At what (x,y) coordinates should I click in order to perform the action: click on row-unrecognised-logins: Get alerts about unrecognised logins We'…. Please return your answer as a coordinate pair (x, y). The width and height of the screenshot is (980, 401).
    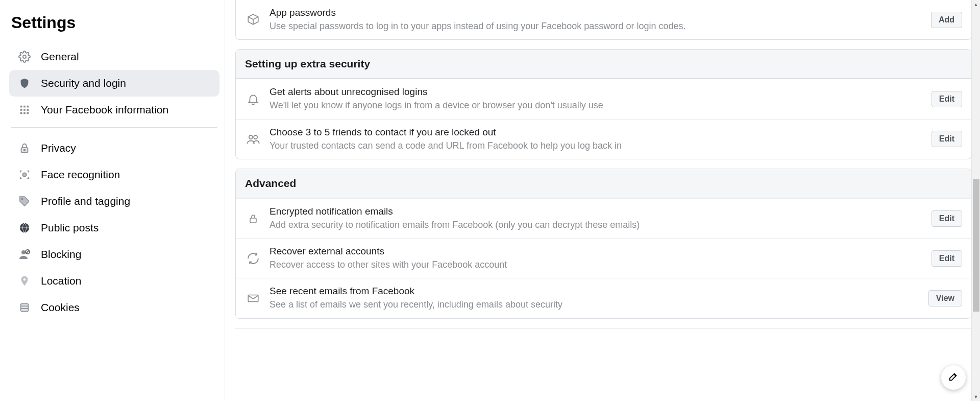
    Looking at the image, I should click on (603, 99).